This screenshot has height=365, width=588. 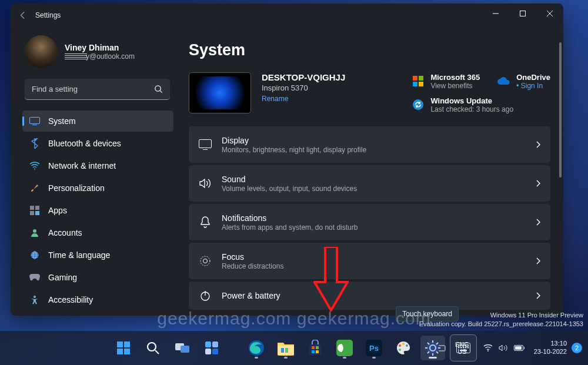 I want to click on avatar, so click(x=41, y=52).